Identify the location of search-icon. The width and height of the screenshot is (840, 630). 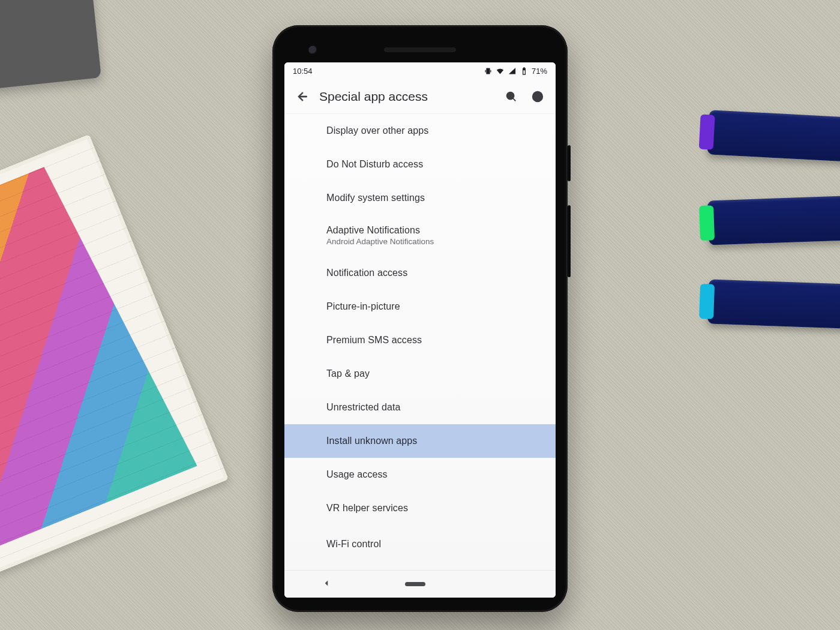
(511, 97).